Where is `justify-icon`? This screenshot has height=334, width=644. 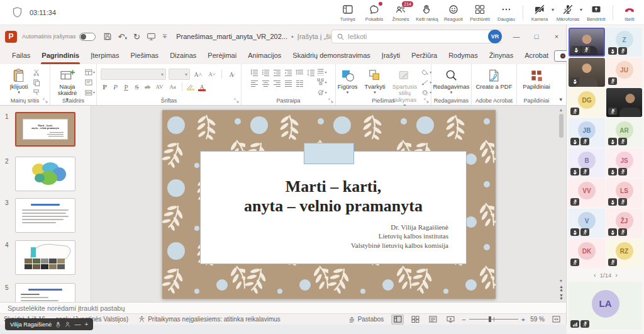
justify-icon is located at coordinates (288, 83).